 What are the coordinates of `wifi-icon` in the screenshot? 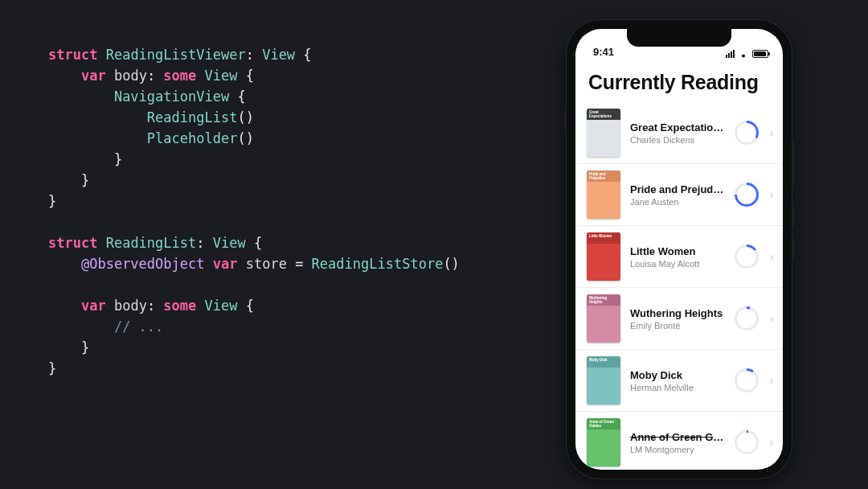 It's located at (743, 54).